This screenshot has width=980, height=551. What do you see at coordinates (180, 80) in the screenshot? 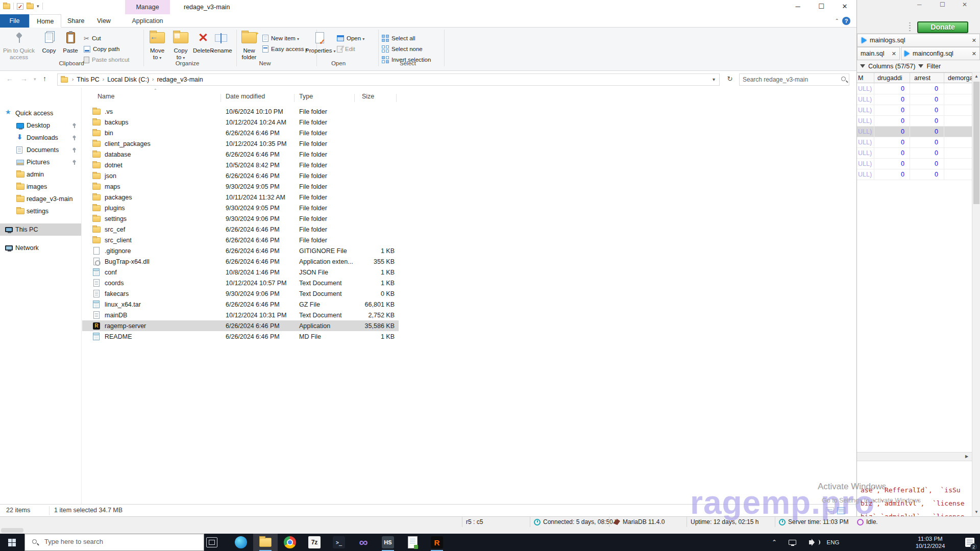
I see `breadcrumb-current-folder: redage_v3-main` at bounding box center [180, 80].